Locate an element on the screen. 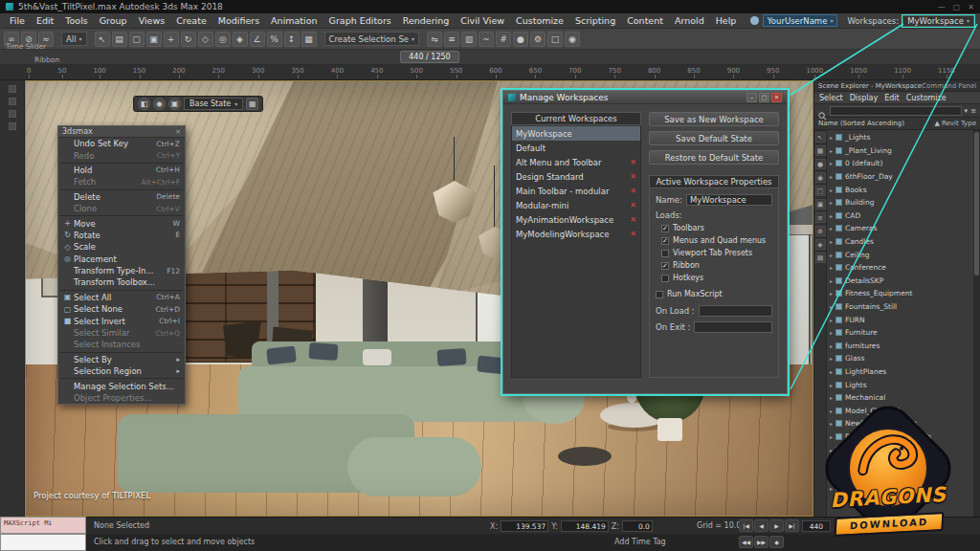 The width and height of the screenshot is (980, 551). menu-item: Group is located at coordinates (113, 21).